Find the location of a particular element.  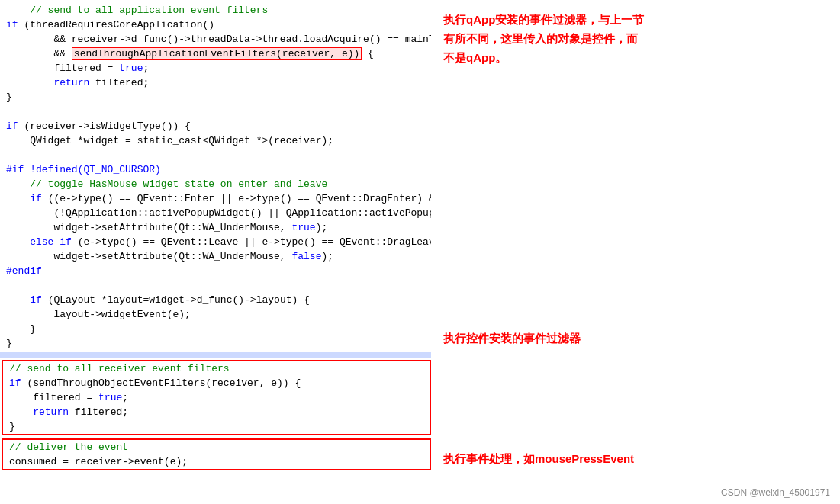

annotation-2-text: 执行控件安装的事件过滤器 is located at coordinates (512, 339).